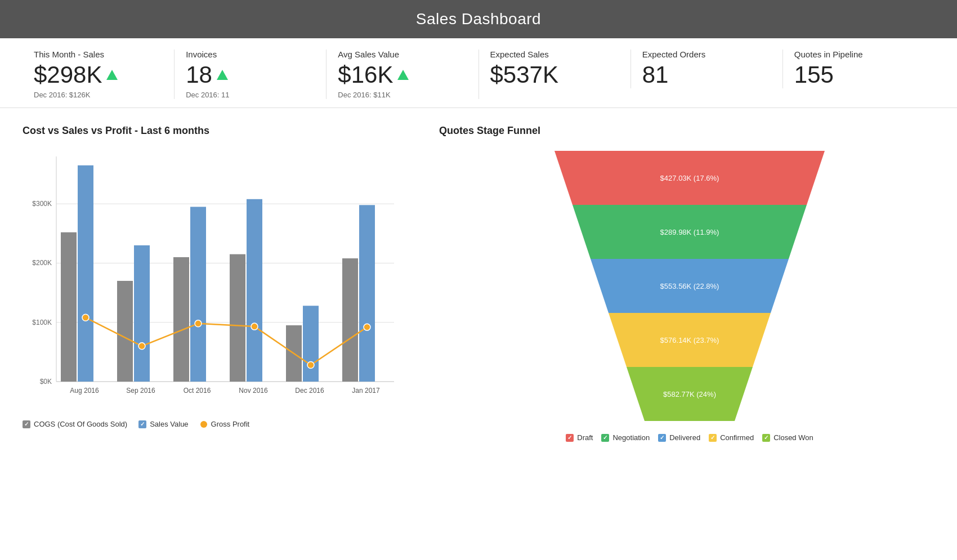 The width and height of the screenshot is (957, 560). What do you see at coordinates (250, 54) in the screenshot?
I see `kpi-label: Invoices` at bounding box center [250, 54].